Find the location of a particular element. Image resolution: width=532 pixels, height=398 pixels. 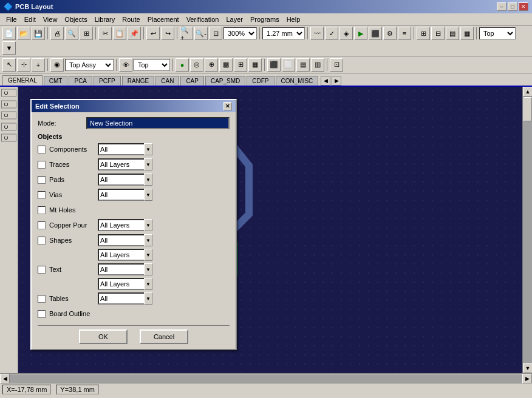

new-btn: 📄 is located at coordinates (9, 33).